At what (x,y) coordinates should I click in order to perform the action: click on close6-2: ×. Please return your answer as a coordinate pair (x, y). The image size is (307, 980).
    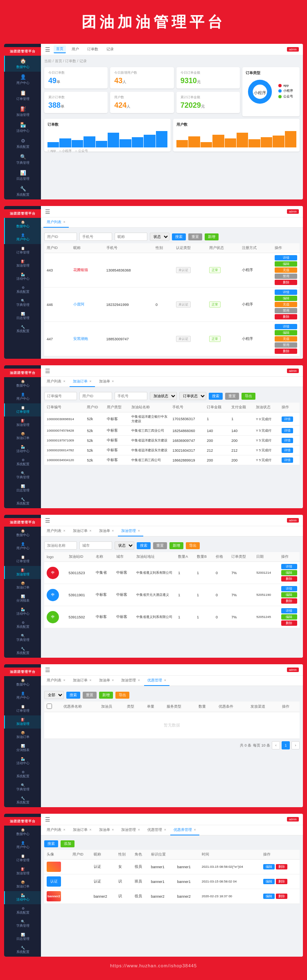
    Looking at the image, I should click on (90, 830).